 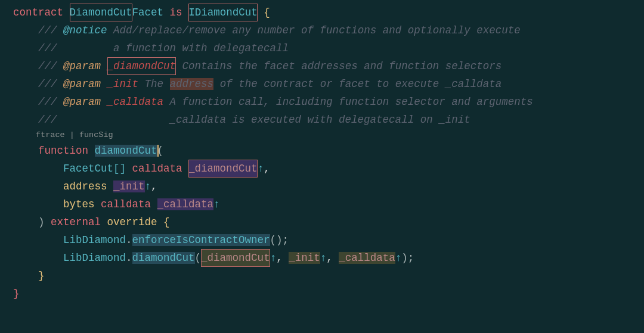 What do you see at coordinates (50, 135) in the screenshot?
I see `codelens-ftrace: ftrace` at bounding box center [50, 135].